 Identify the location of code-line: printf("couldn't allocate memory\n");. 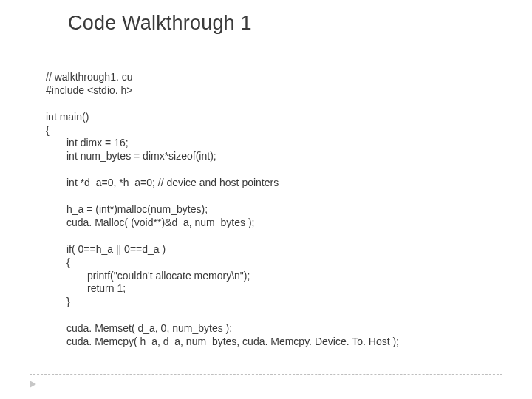
(168, 276).